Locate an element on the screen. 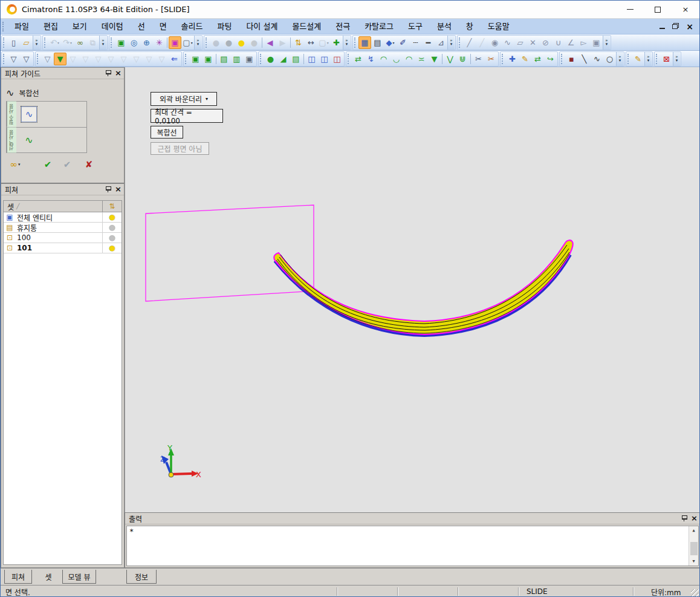  snap-spline-button: ∿ is located at coordinates (508, 42).